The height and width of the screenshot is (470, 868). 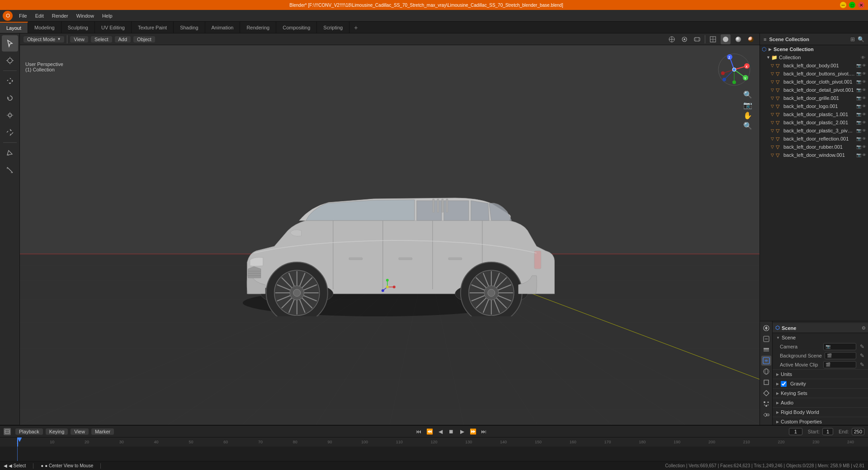 What do you see at coordinates (766, 371) in the screenshot?
I see `world-props-btn` at bounding box center [766, 371].